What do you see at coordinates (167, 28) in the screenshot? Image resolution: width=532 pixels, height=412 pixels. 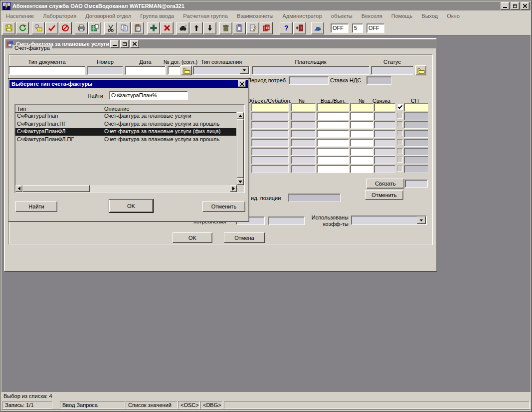 I see `delete-record-button` at bounding box center [167, 28].